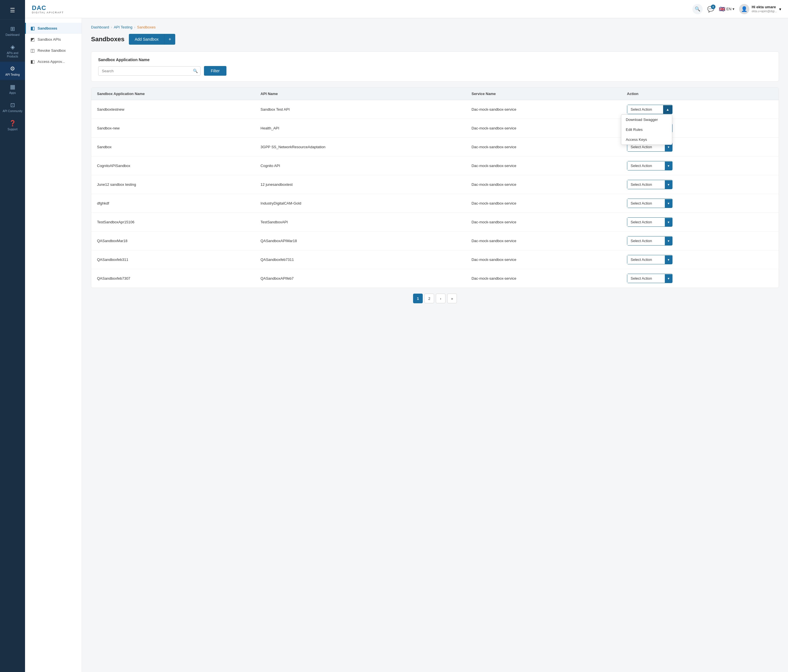  What do you see at coordinates (33, 28) in the screenshot?
I see `sandboxes-sidebar-icon: ◧` at bounding box center [33, 28].